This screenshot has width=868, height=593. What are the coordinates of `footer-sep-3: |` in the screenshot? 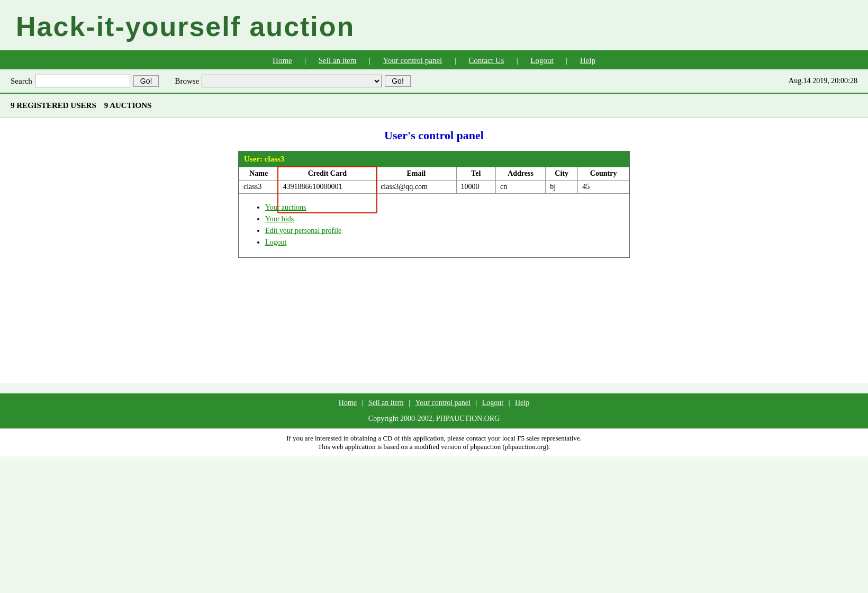 It's located at (476, 402).